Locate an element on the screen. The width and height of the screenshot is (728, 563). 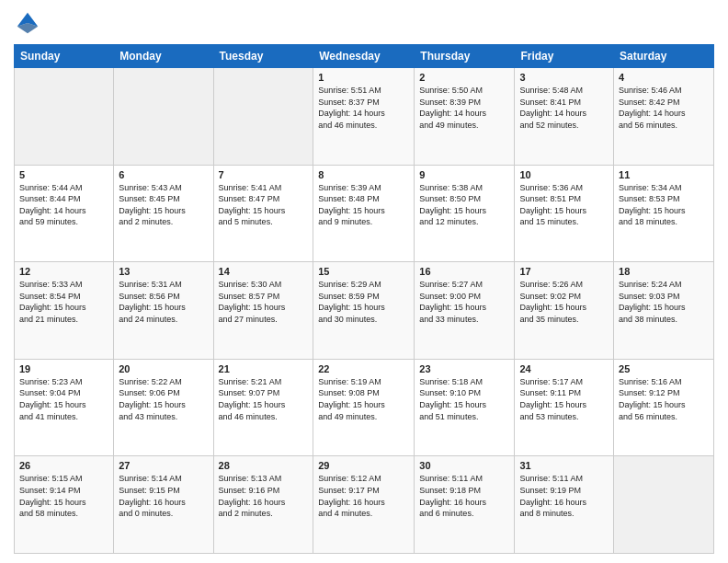
day-number: 24 is located at coordinates (564, 369).